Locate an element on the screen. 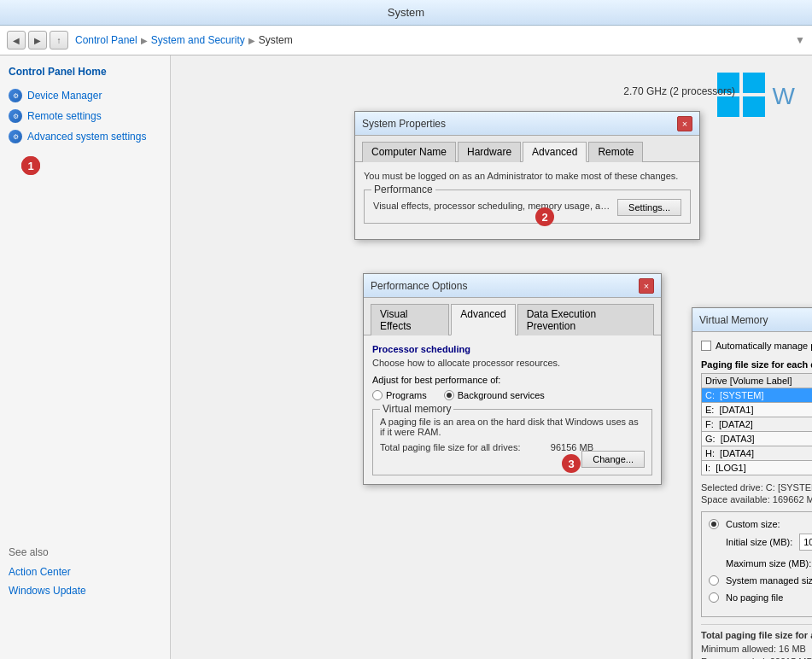  processor-scheduling-desc: Choose how to allocate processor resourc… is located at coordinates (512, 363).